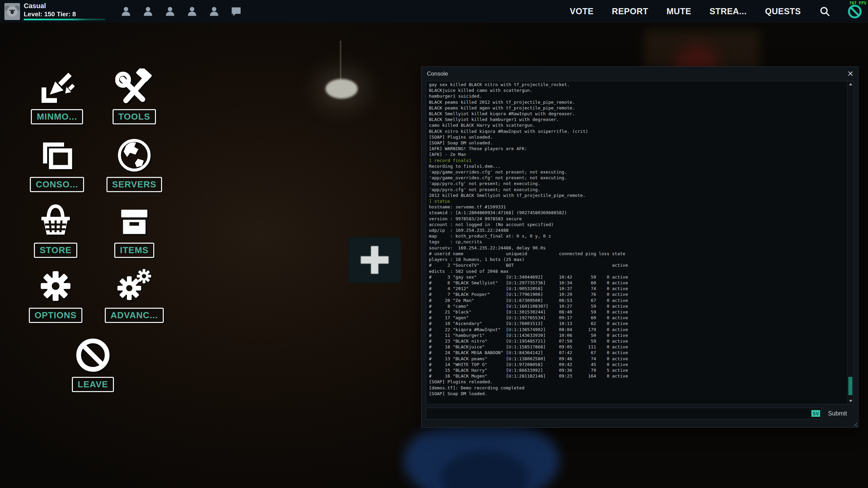 This screenshot has width=868, height=488. Describe the element at coordinates (638, 85) in the screenshot. I see `console-log-line: gay sex killed BLACK nitro with tf_proje…` at that location.